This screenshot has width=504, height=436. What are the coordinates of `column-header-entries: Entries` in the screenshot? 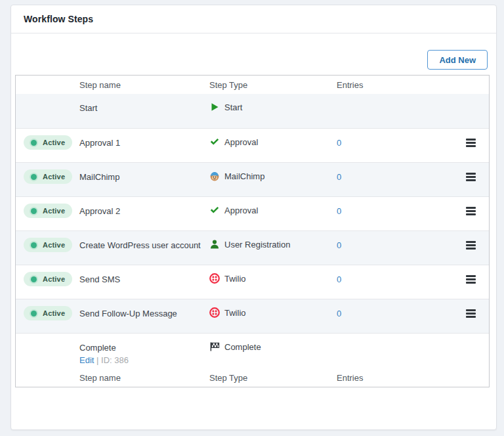 It's located at (386, 85).